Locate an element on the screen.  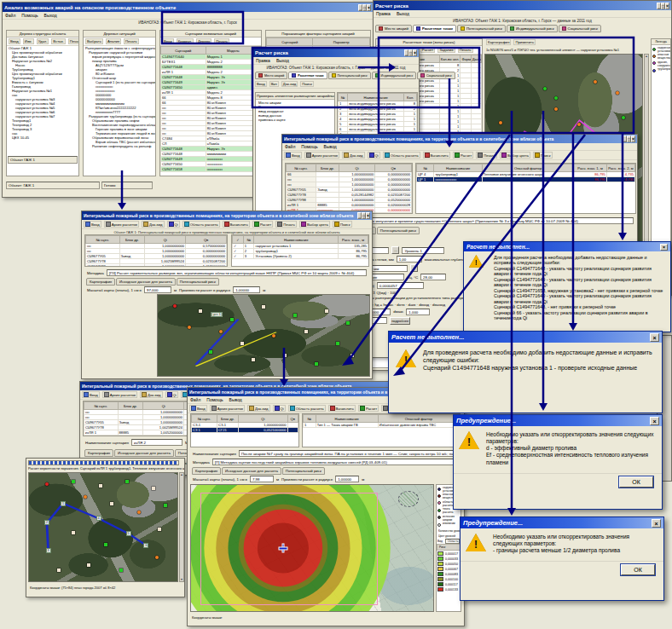
scenario-name-field: кчЛЯ 2 is located at coordinates (157, 442).